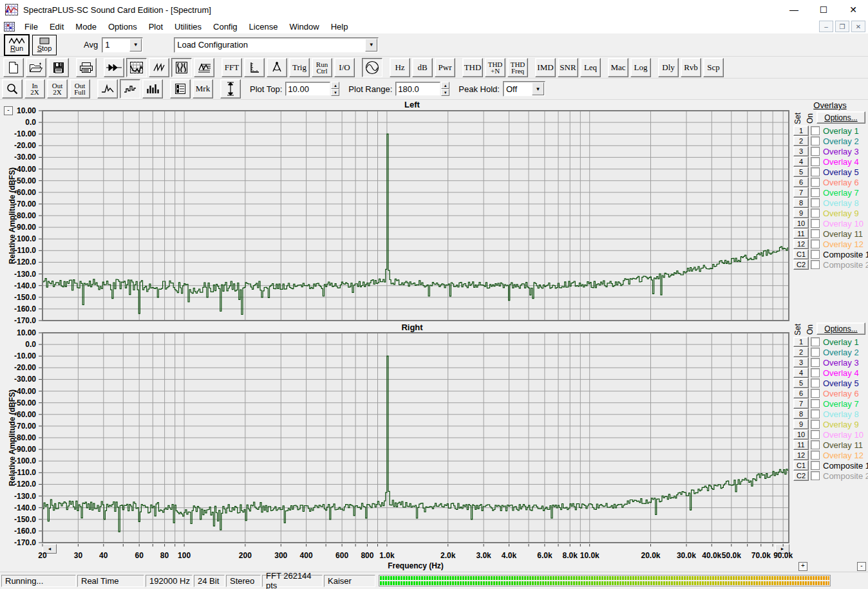 The height and width of the screenshot is (589, 868). What do you see at coordinates (801, 476) in the screenshot?
I see `overlay-set-button-C2: C2` at bounding box center [801, 476].